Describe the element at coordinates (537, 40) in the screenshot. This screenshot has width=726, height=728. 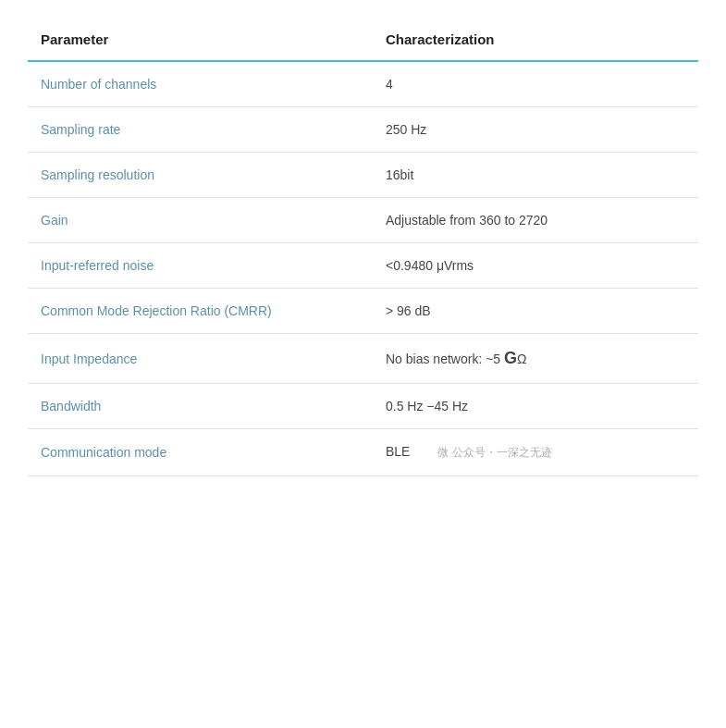
I see `header-characterization: Characterization` at that location.